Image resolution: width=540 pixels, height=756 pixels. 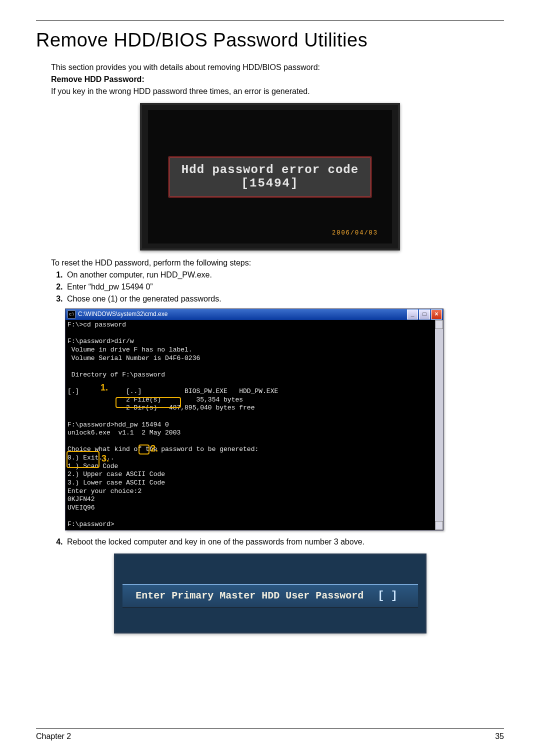 What do you see at coordinates (148, 402) in the screenshot?
I see `highlight-command` at bounding box center [148, 402].